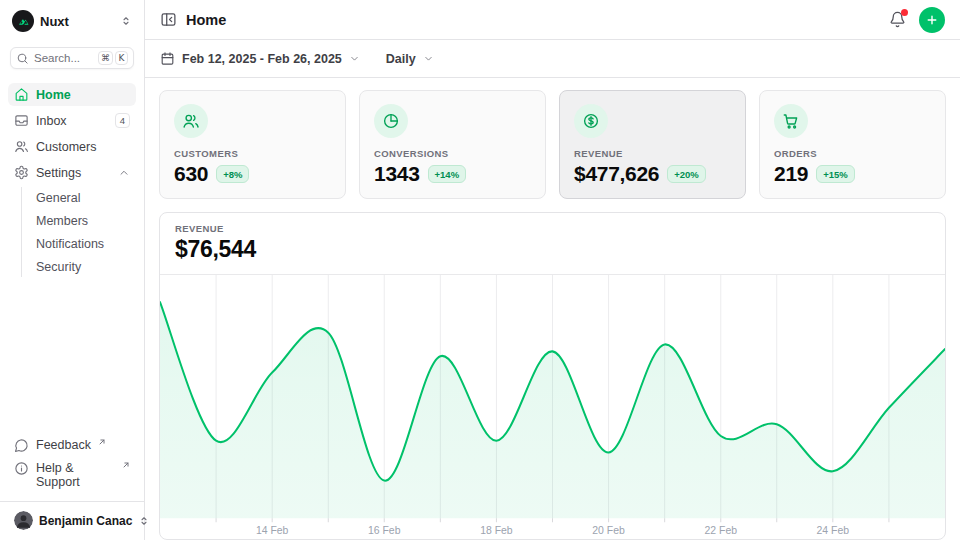 This screenshot has height=540, width=960. What do you see at coordinates (552, 250) in the screenshot?
I see `chart-metric-value: $76,544` at bounding box center [552, 250].